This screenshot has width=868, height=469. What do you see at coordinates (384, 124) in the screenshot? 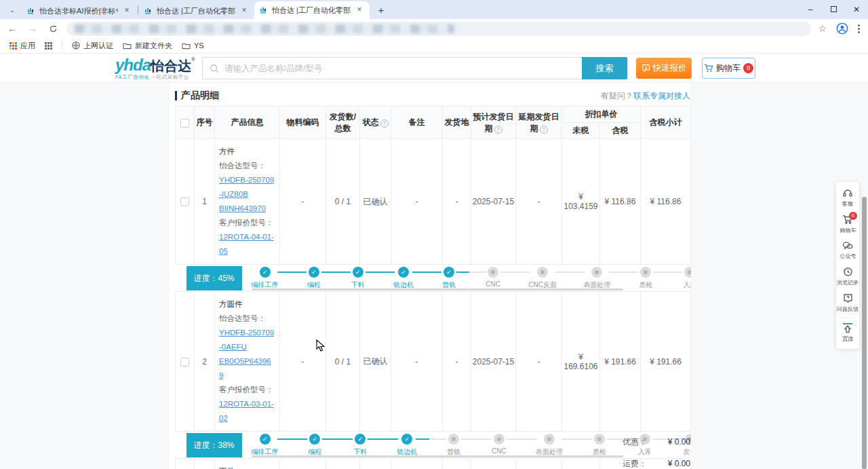
I see `status-help-icon: ?` at bounding box center [384, 124].